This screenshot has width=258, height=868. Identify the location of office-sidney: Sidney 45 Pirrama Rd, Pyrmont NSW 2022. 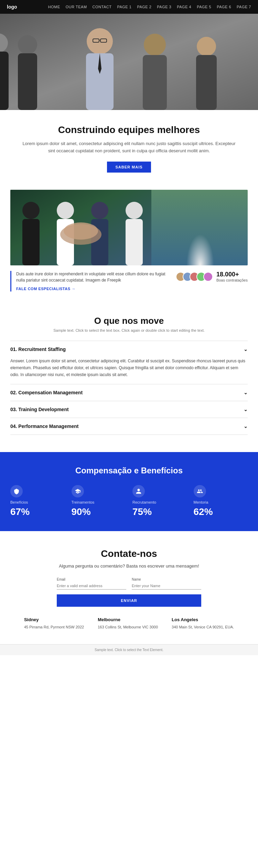
(54, 624).